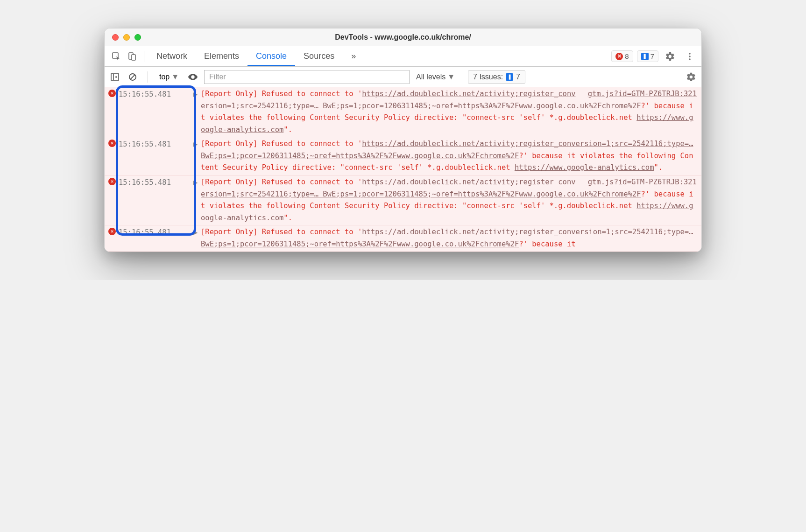 This screenshot has height=532, width=806. Describe the element at coordinates (193, 77) in the screenshot. I see `live-expression-eye-icon` at that location.